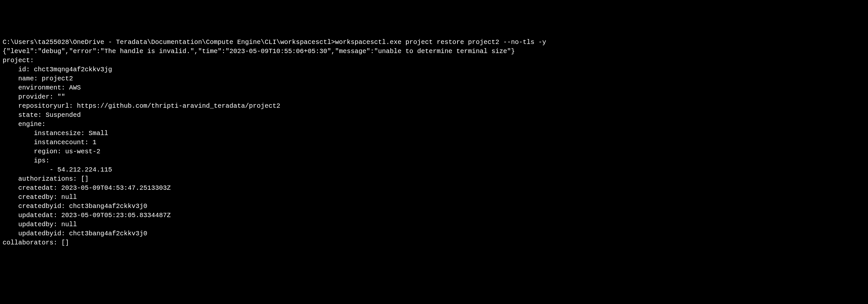 The image size is (868, 304). I want to click on instancesize-value: Small, so click(98, 133).